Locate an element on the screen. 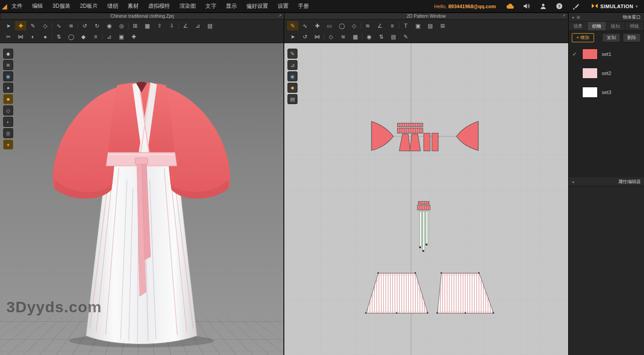 Image resolution: width=644 pixels, height=355 pixels. free-sew-tool-icon: ≋ is located at coordinates (71, 25).